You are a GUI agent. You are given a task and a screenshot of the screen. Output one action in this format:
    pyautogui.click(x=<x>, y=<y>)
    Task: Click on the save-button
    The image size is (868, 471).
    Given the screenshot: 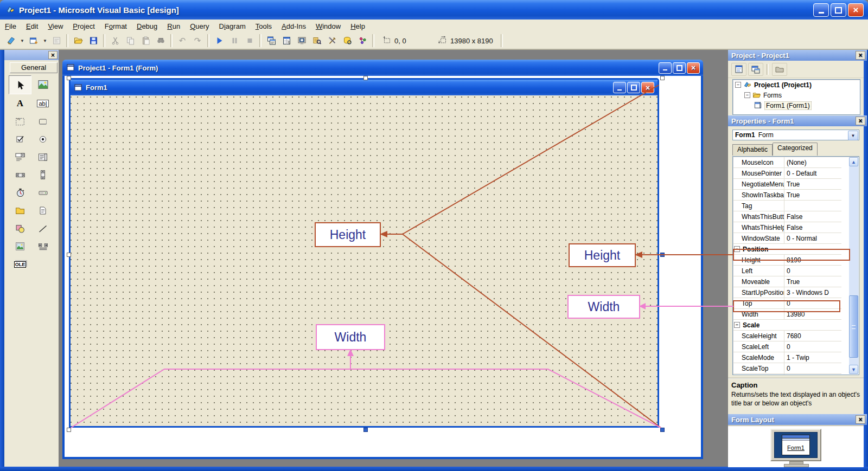 What is the action you would take?
    pyautogui.click(x=93, y=41)
    